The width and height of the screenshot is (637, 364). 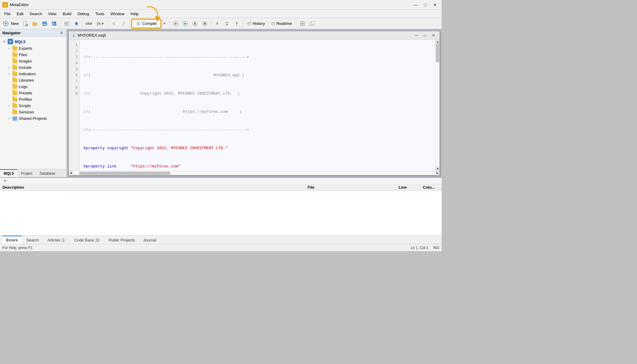 What do you see at coordinates (237, 24) in the screenshot?
I see `step-out-button` at bounding box center [237, 24].